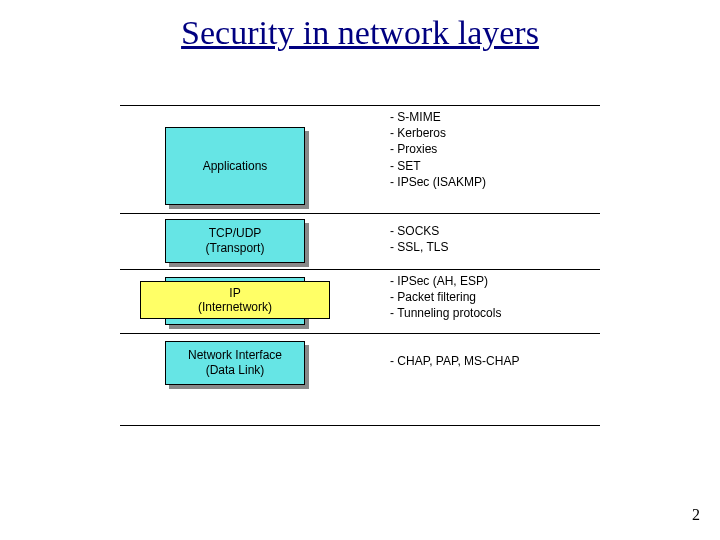 The width and height of the screenshot is (720, 540). I want to click on protocol-item: IPSec (ISAKMP), so click(495, 182).